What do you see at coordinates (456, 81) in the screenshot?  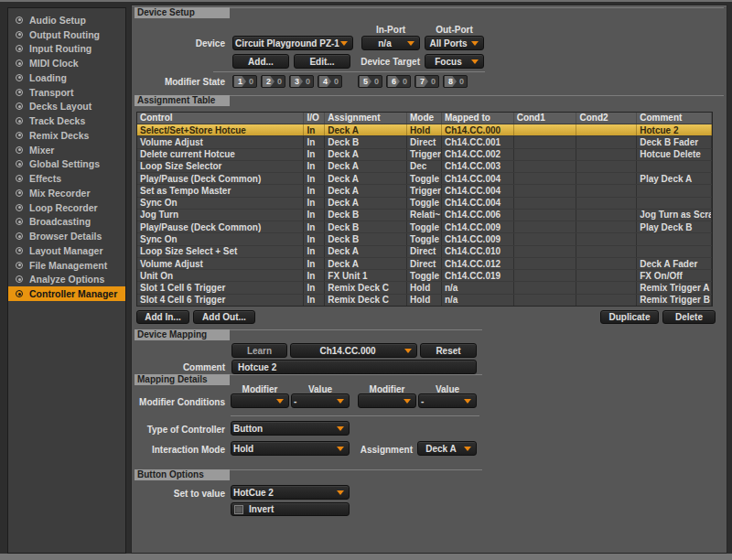 I see `modifier-state-8: 80` at bounding box center [456, 81].